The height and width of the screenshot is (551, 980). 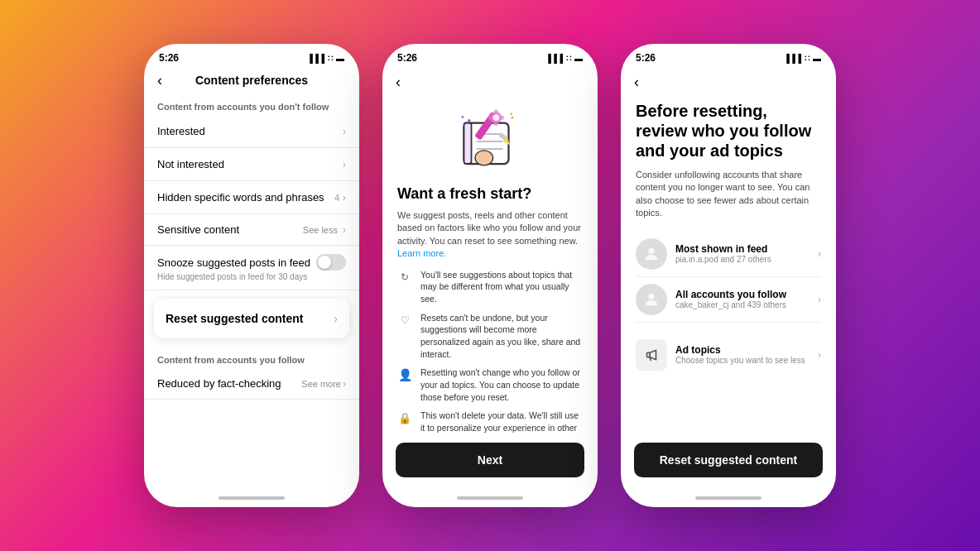 What do you see at coordinates (252, 230) in the screenshot?
I see `sensitive-content-item: Sensitive content See less ›` at bounding box center [252, 230].